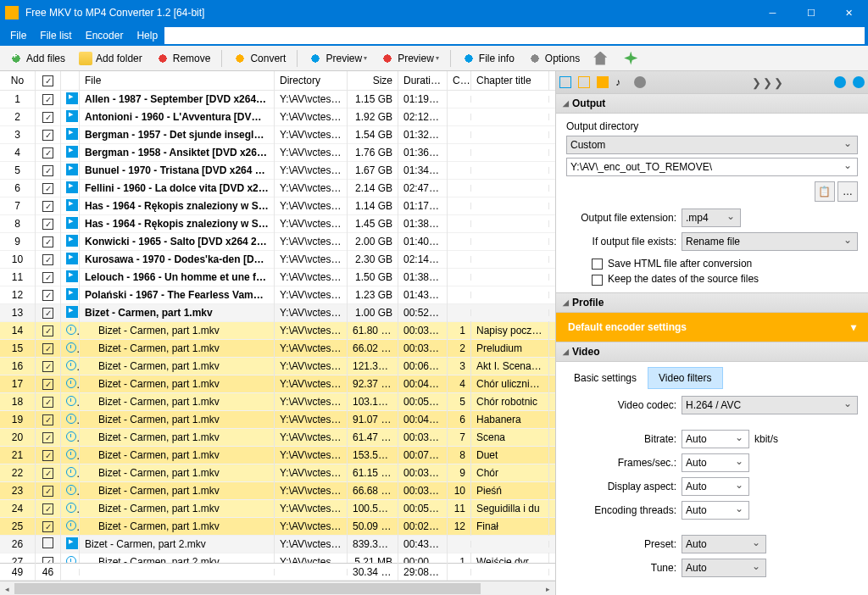  I want to click on video-codec-select: H.264 / AVC, so click(770, 405).